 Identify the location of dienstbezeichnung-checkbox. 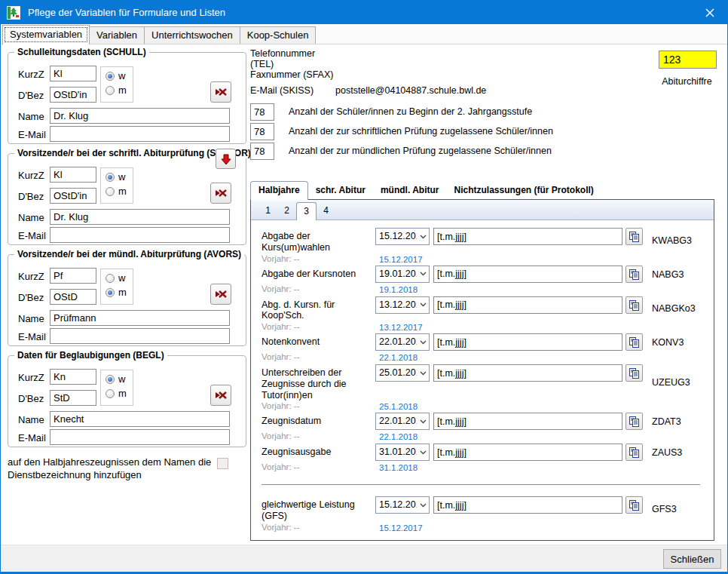
(223, 463).